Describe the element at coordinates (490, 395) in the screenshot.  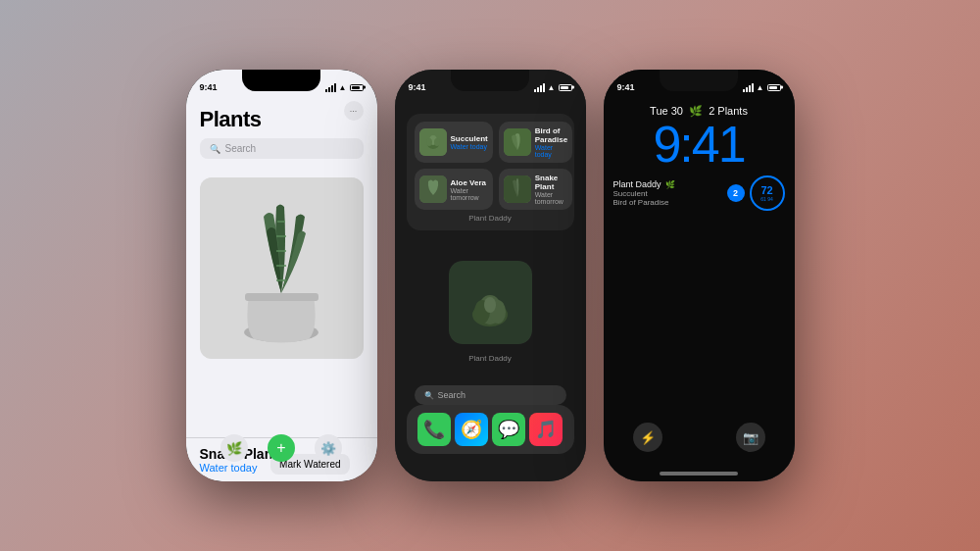
I see `home-search-bar: 🔍 Search` at that location.